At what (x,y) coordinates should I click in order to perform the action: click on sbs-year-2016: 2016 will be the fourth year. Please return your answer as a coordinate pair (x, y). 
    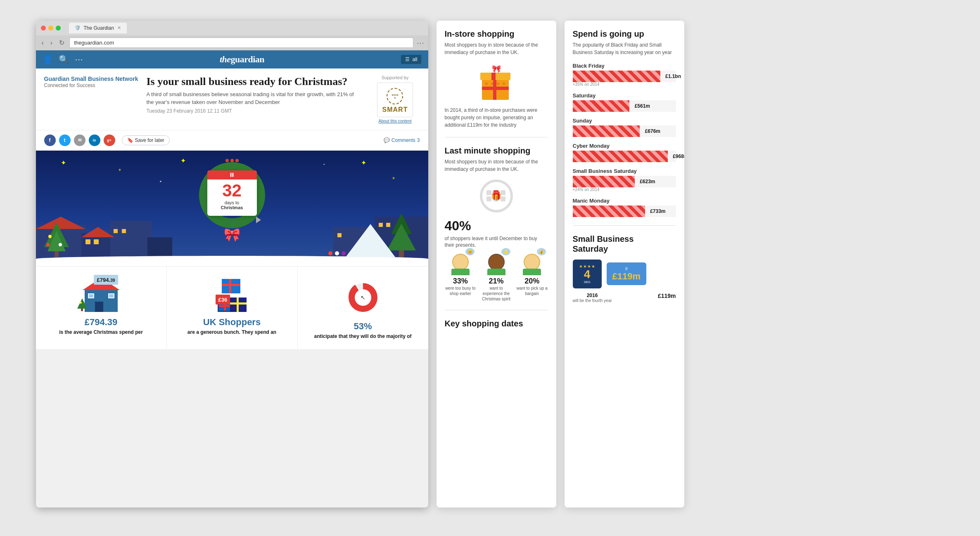
    Looking at the image, I should click on (592, 298).